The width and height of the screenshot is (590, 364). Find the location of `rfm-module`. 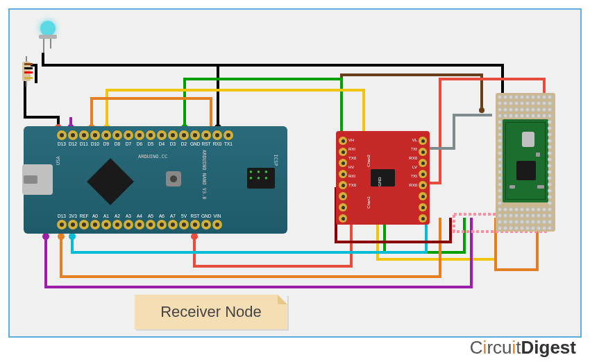

rfm-module is located at coordinates (525, 161).